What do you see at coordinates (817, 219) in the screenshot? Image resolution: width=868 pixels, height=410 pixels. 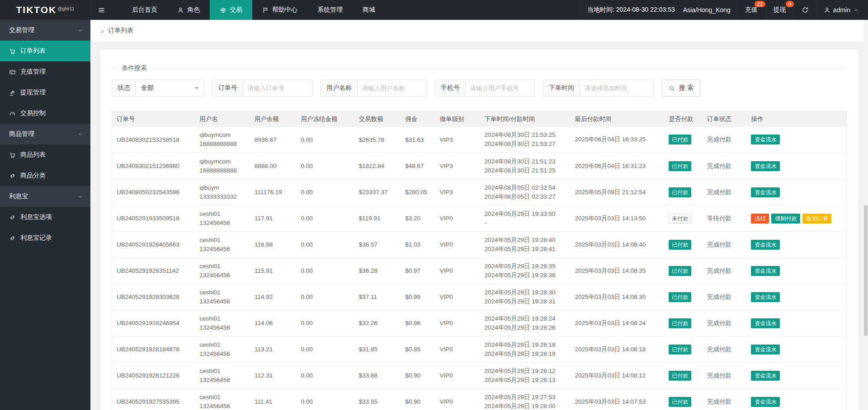 I see `cancel-order-button: 取消订单` at bounding box center [817, 219].